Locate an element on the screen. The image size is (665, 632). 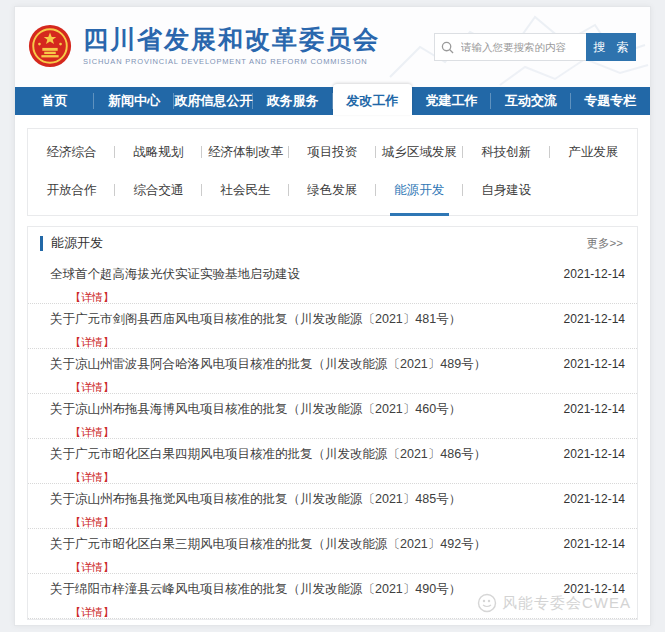
national-emblem is located at coordinates (50, 46).